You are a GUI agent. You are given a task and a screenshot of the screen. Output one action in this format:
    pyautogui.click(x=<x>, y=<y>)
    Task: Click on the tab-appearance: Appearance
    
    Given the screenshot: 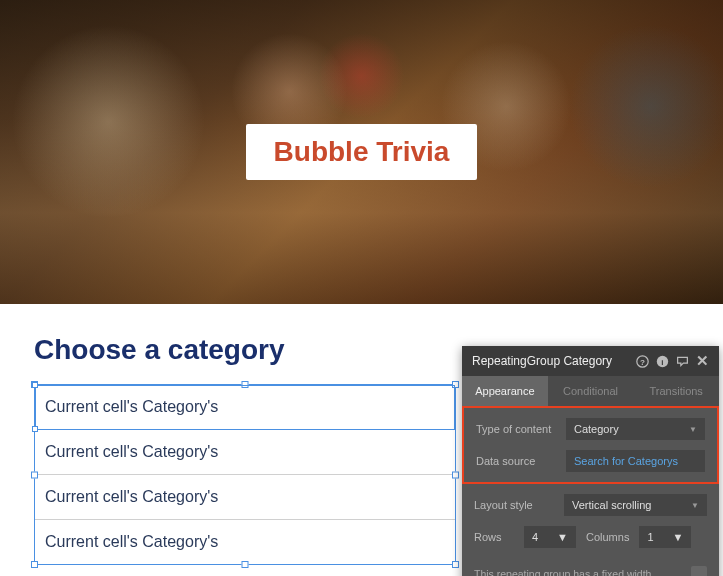 What is the action you would take?
    pyautogui.click(x=505, y=391)
    